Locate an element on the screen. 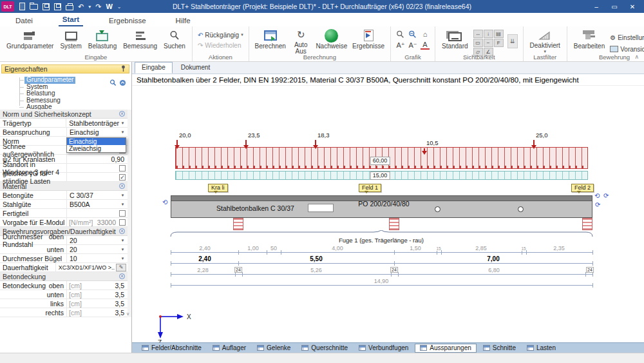 The image size is (644, 363). bottom-tab-querschnitte: Querschnitte is located at coordinates (325, 348).